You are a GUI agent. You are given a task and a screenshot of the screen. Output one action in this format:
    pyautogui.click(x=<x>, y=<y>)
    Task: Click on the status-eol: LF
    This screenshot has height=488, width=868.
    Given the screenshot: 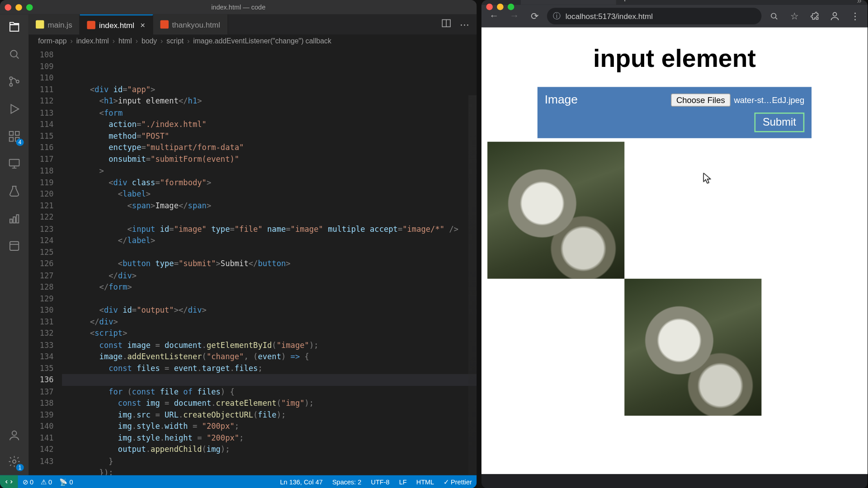 What is the action you would take?
    pyautogui.click(x=403, y=482)
    